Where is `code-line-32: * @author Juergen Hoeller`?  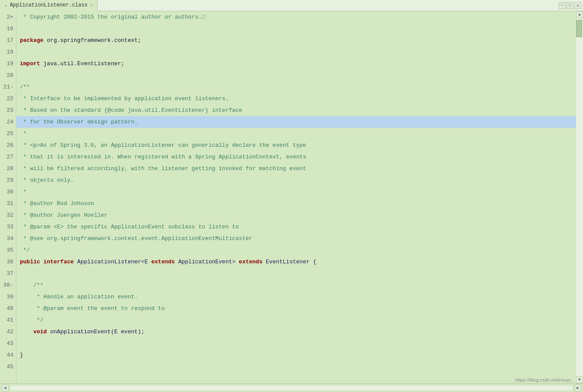
code-line-32: * @author Juergen Hoeller is located at coordinates (296, 215).